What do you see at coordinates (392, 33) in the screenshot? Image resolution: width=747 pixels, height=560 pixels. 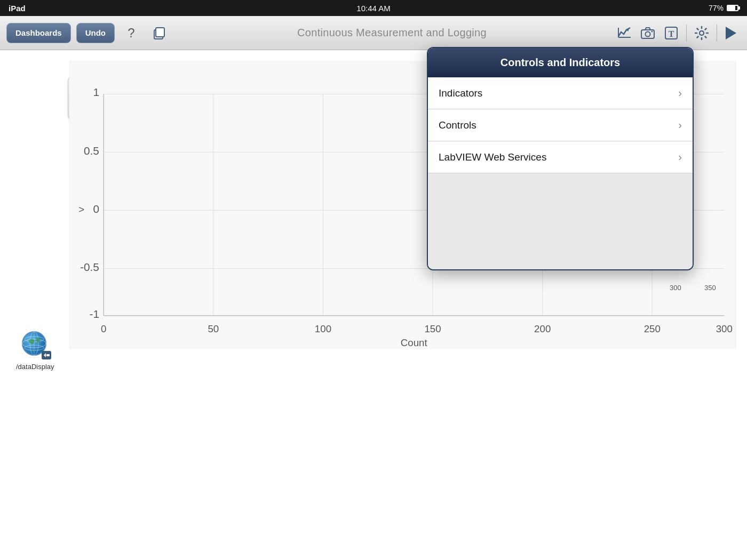 I see `toolbar-title: Continuous Measurement and Logging` at bounding box center [392, 33].